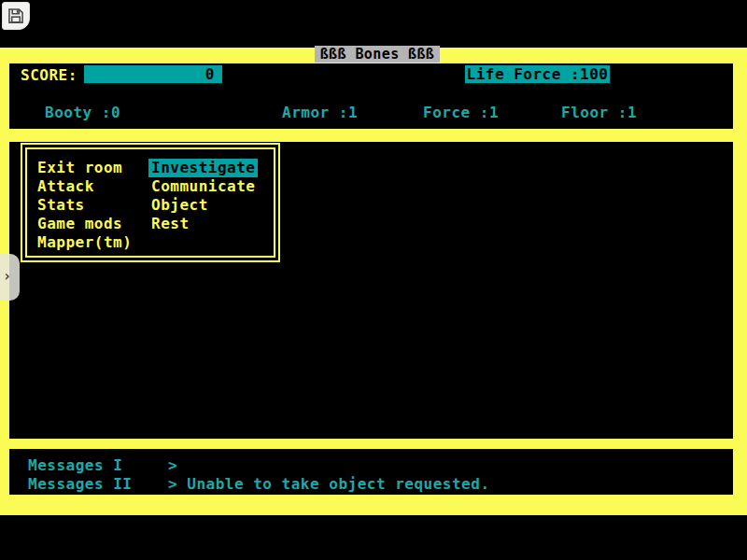 This screenshot has width=747, height=560. I want to click on score-label: SCORE:, so click(49, 75).